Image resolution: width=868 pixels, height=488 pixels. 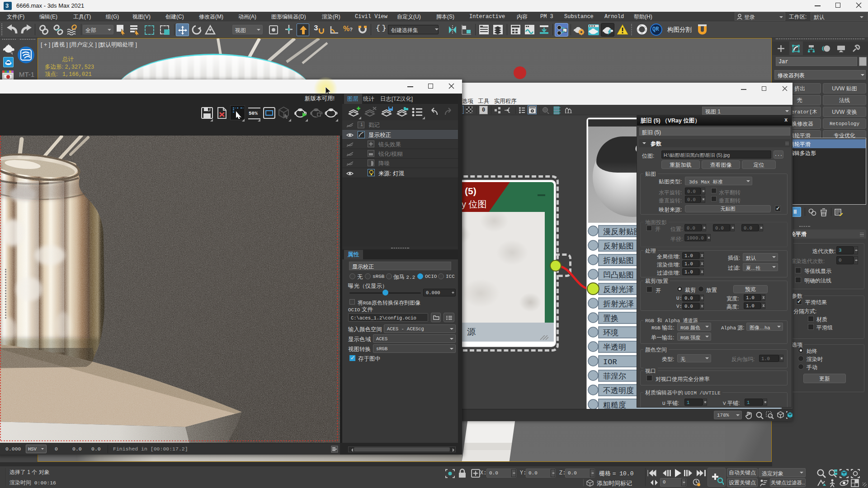 What do you see at coordinates (615, 347) in the screenshot?
I see `svg-text: 半透明` at bounding box center [615, 347].